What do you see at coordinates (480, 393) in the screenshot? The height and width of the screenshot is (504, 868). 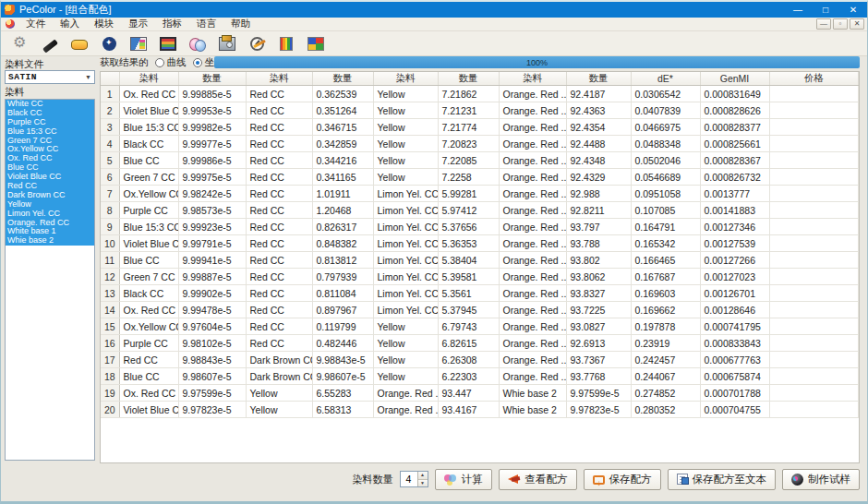 I see `table-row: 19Ox. Red CC9.97599e-5Yellow6.55283Orang…` at bounding box center [480, 393].